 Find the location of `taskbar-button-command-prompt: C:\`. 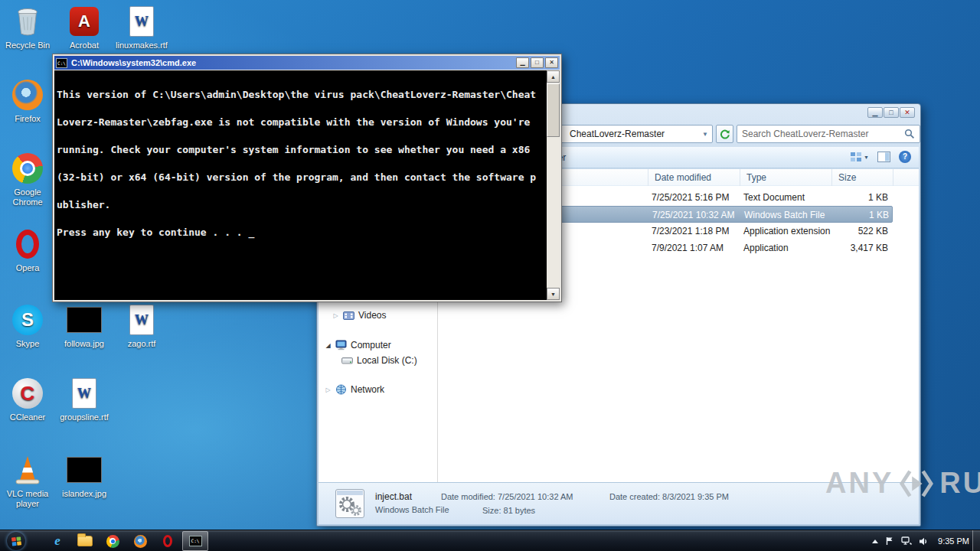

taskbar-button-command-prompt: C:\ is located at coordinates (195, 541).